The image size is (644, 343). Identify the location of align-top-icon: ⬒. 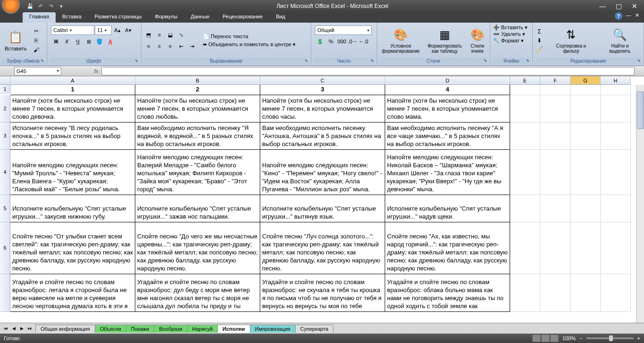
(149, 35).